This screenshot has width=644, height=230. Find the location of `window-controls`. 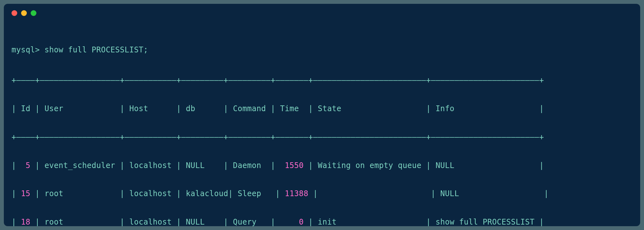

window-controls is located at coordinates (322, 13).